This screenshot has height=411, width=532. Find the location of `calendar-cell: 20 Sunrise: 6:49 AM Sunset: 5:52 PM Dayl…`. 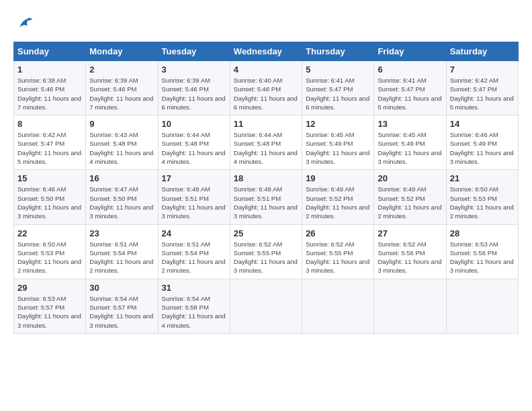

calendar-cell: 20 Sunrise: 6:49 AM Sunset: 5:52 PM Dayl… is located at coordinates (410, 197).